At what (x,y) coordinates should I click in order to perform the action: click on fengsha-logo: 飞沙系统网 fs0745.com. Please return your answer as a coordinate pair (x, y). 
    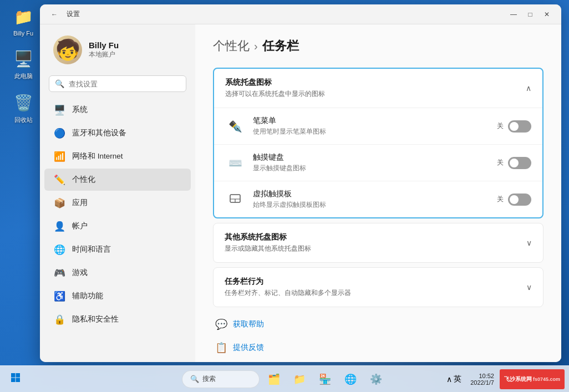
    Looking at the image, I should click on (532, 379).